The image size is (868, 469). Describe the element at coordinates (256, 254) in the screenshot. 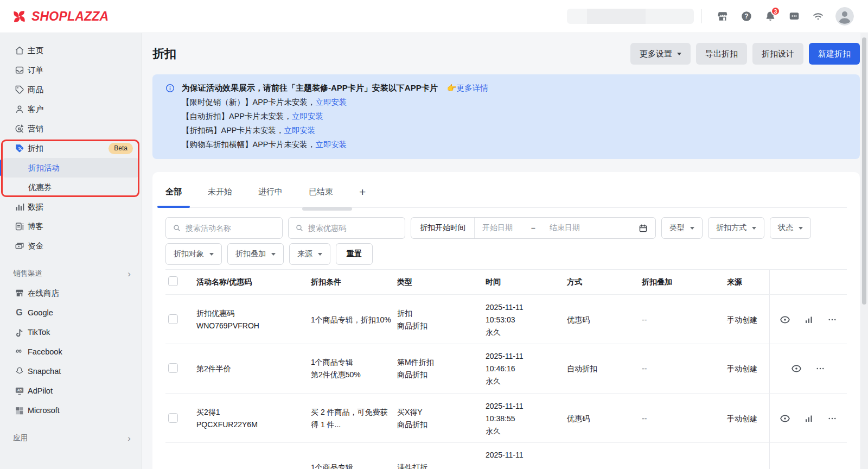

I see `discount-stacking-filter-dropdown: 折扣叠加` at that location.